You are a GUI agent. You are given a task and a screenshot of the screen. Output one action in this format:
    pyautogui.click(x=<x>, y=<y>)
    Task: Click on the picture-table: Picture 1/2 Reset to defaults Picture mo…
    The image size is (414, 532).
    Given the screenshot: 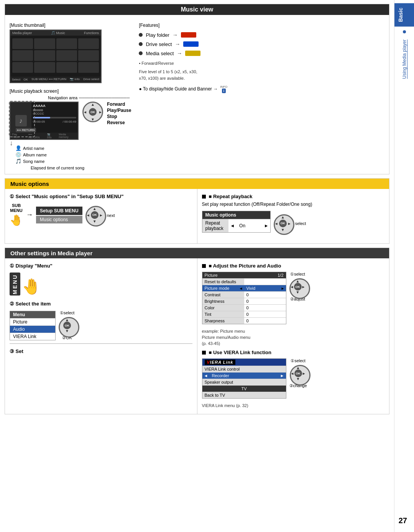 What is the action you would take?
    pyautogui.click(x=244, y=298)
    